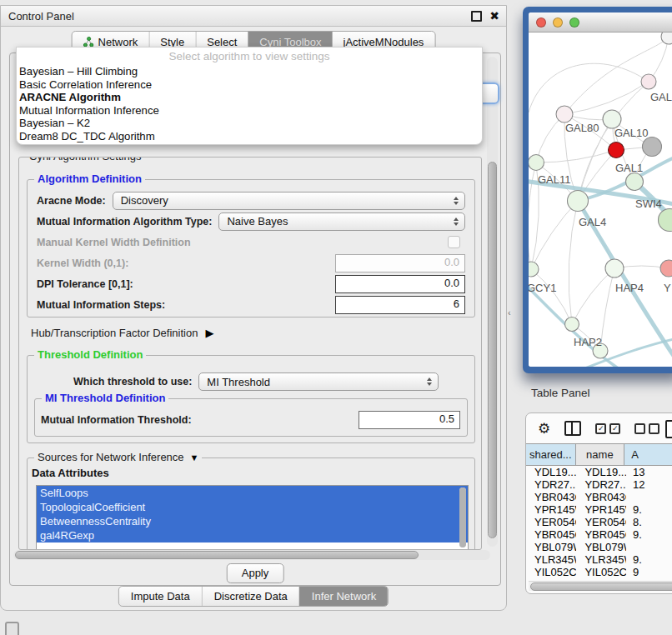 This screenshot has width=672, height=635. I want to click on split-view-icon, so click(573, 428).